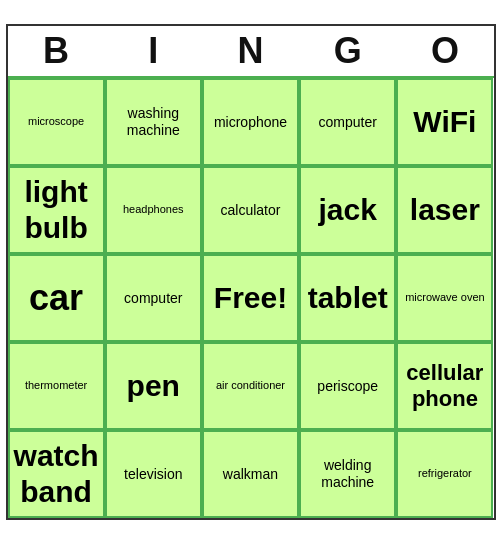 Image resolution: width=501 pixels, height=544 pixels. I want to click on cell-text: pen, so click(154, 386).